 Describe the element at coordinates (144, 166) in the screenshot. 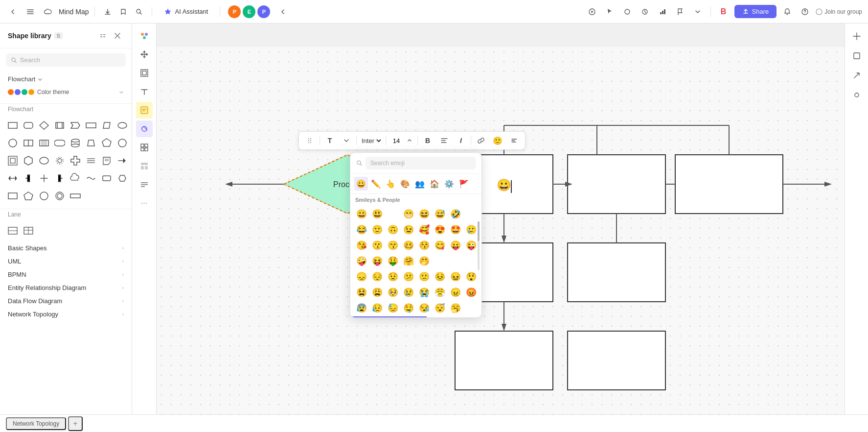

I see `template-button` at that location.